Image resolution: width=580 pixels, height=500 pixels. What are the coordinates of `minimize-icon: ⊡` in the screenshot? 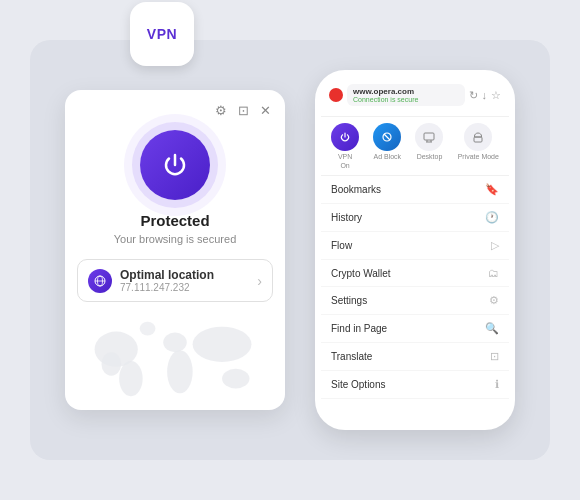 It's located at (243, 110).